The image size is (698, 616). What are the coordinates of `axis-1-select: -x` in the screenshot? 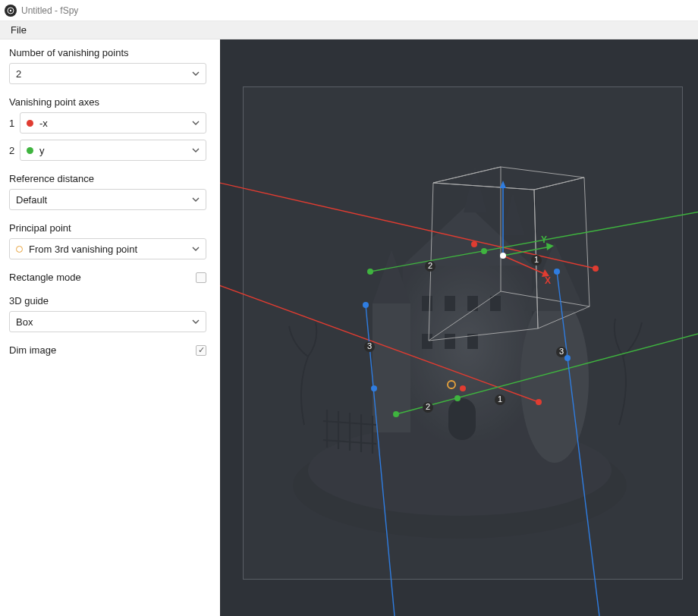 It's located at (113, 123).